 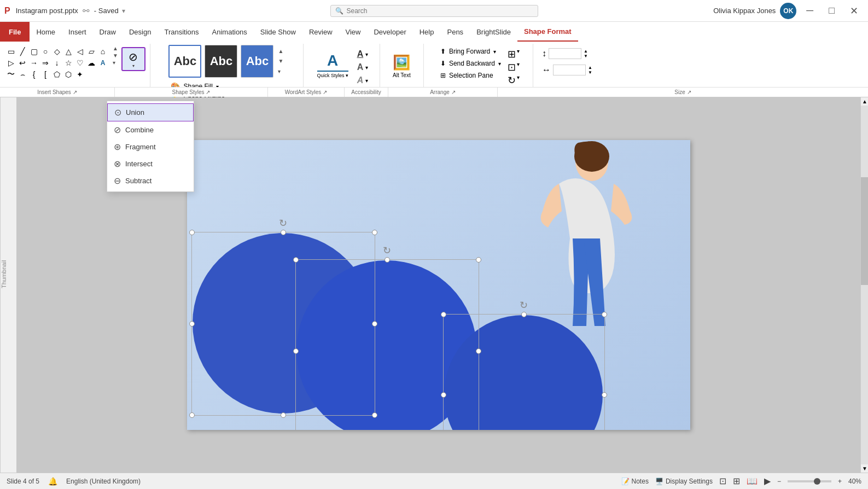 I want to click on rtriangle-icon: ◁, so click(x=80, y=51).